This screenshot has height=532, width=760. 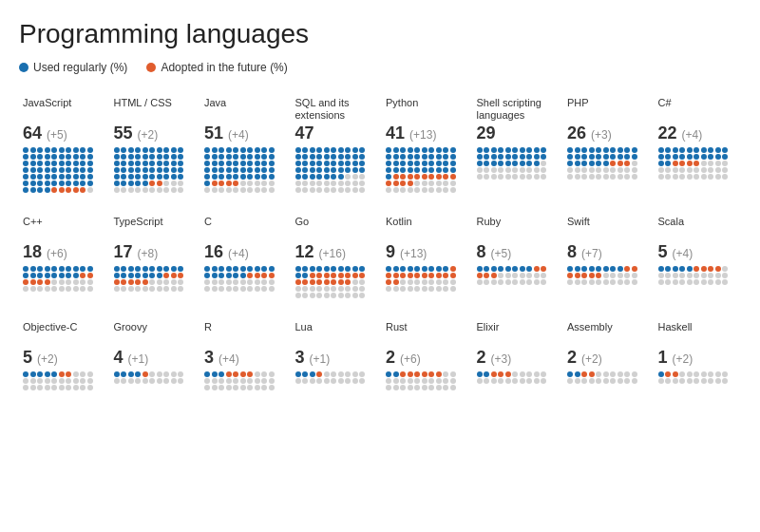 I want to click on lang-value: 3 (+1), so click(x=335, y=357).